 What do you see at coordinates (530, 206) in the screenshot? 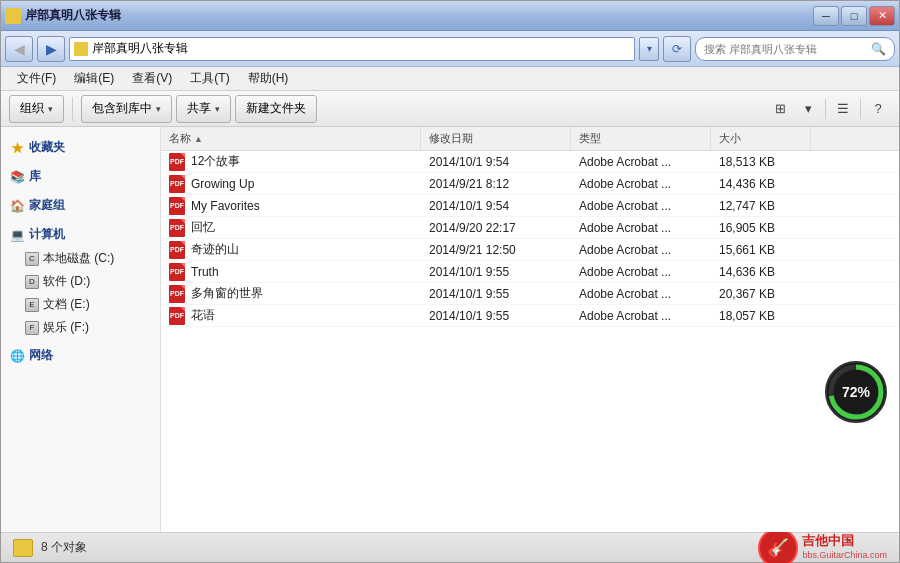
I see `table-row: PDF My Favorites 2014/10/1 9:54 Adobe Ac…` at bounding box center [530, 206].